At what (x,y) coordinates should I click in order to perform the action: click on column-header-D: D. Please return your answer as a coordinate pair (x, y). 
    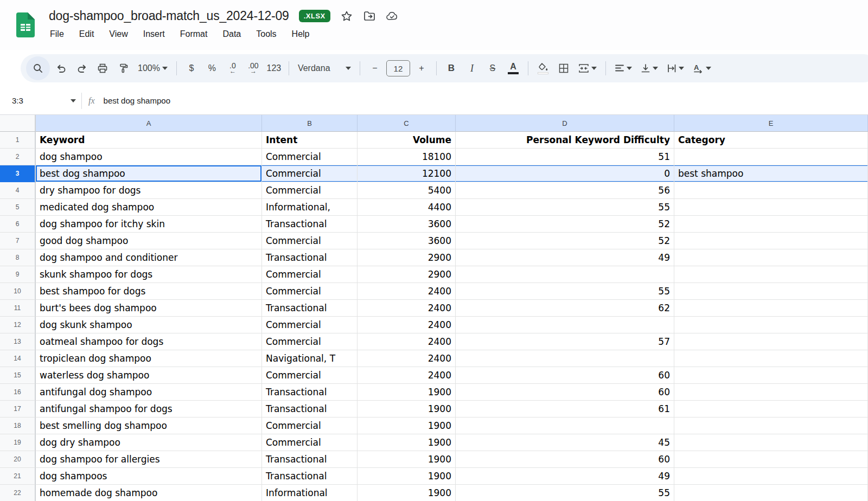
    Looking at the image, I should click on (565, 124).